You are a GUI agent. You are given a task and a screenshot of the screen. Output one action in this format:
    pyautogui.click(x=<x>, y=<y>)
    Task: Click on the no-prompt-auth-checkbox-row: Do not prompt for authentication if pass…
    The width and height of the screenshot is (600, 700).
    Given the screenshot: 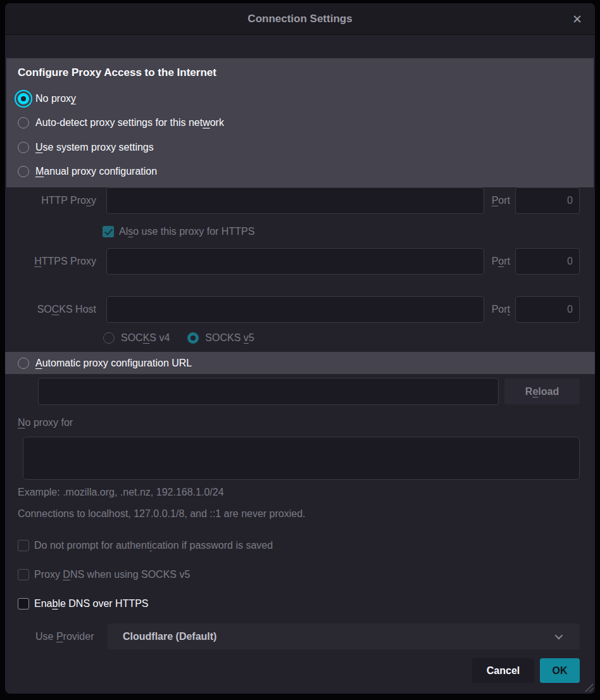 What is the action you would take?
    pyautogui.click(x=146, y=546)
    